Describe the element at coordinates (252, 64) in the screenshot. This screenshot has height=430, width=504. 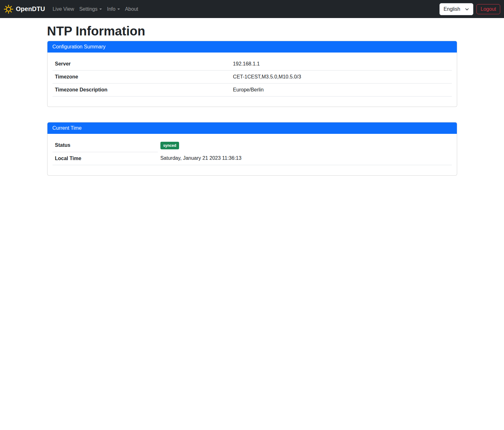
I see `table-row: Server 192.168.1.1` at that location.